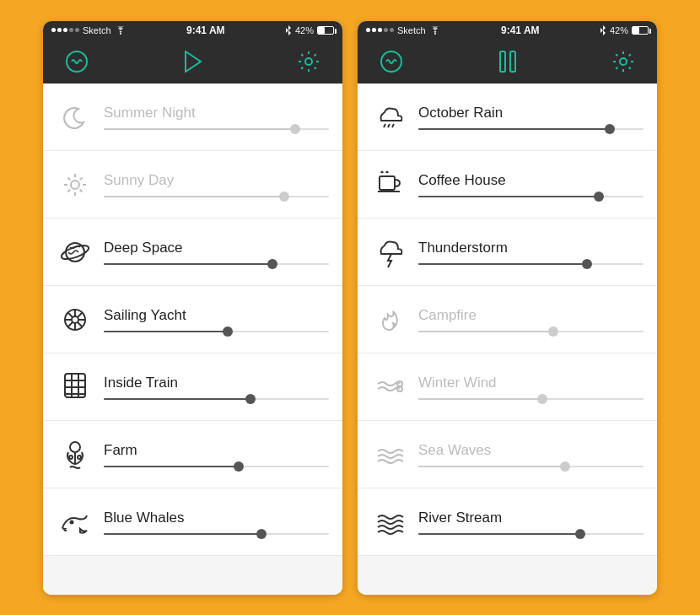 The width and height of the screenshot is (700, 615). Describe the element at coordinates (75, 320) in the screenshot. I see `helm-icon` at that location.